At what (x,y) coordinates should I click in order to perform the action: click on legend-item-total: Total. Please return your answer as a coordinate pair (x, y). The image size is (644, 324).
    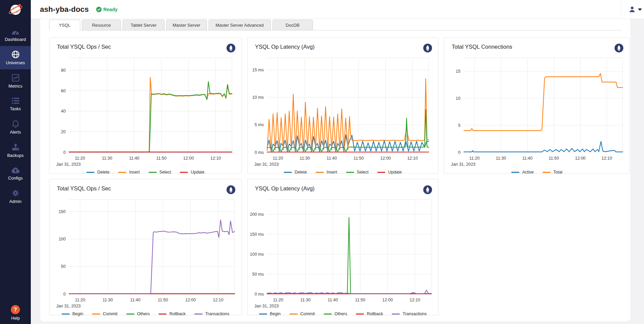
    Looking at the image, I should click on (552, 172).